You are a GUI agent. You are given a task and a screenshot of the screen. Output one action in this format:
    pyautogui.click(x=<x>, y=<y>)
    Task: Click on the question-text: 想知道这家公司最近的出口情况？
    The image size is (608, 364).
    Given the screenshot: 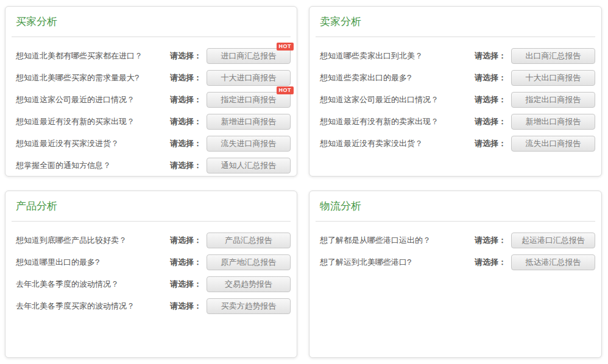 What is the action you would take?
    pyautogui.click(x=397, y=100)
    